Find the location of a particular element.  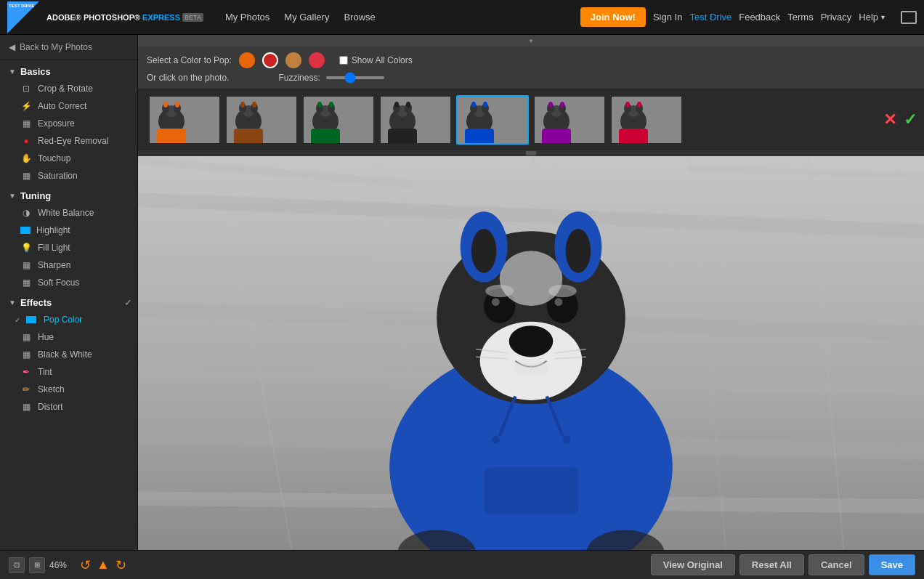

sidebar-item-black-white: ▦ Black & White is located at coordinates (68, 355).